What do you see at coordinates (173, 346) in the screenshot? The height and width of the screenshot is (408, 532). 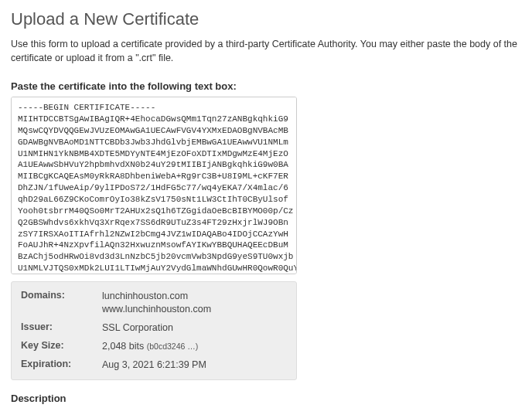 I see `keysize-hash: (b0cd3246 …)` at bounding box center [173, 346].